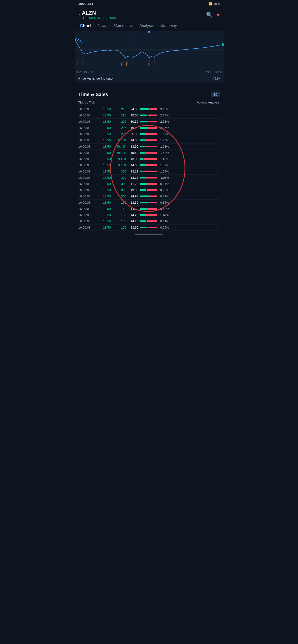  Describe the element at coordinates (132, 116) in the screenshot. I see `cell-vol-num: 15.00` at that location.